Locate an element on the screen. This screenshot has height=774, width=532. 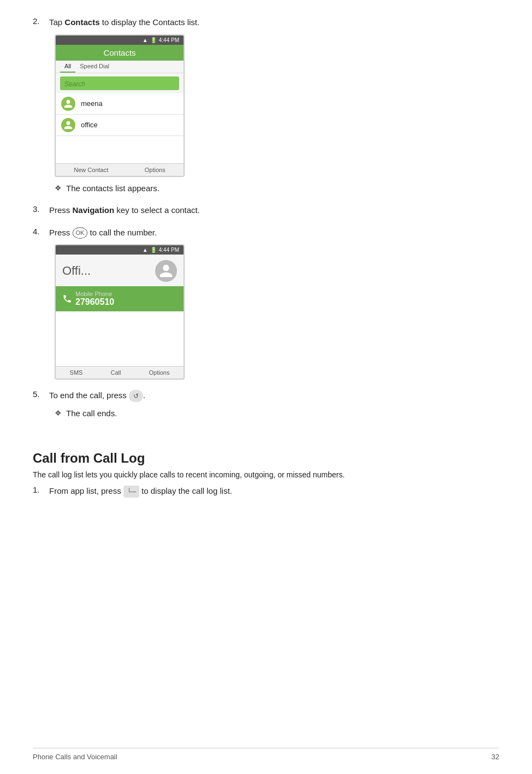
step-5-num: 5. is located at coordinates (41, 394).